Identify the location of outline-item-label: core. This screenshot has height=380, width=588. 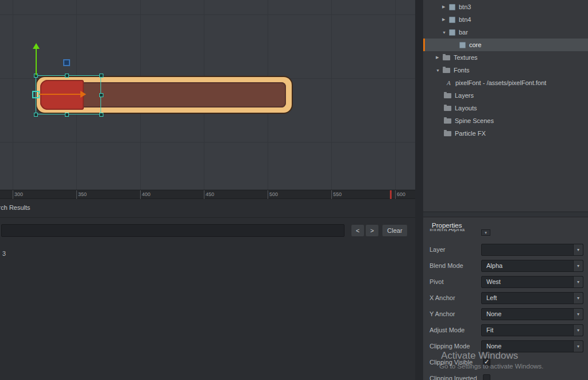
(475, 45).